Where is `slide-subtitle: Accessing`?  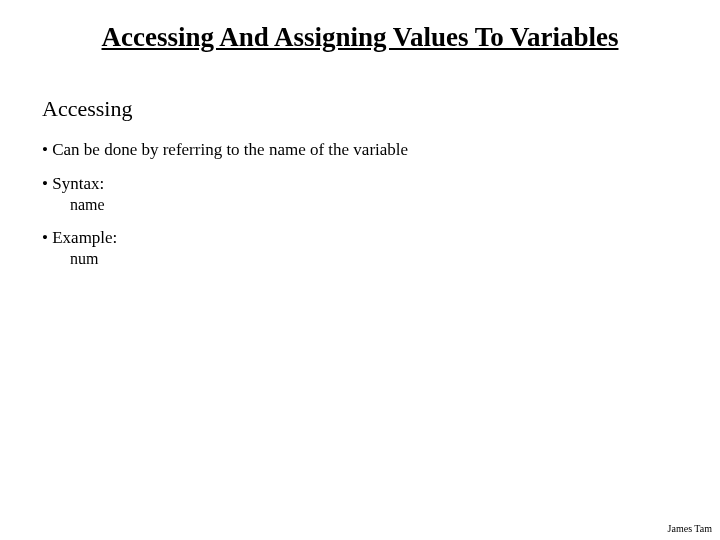 slide-subtitle: Accessing is located at coordinates (87, 109).